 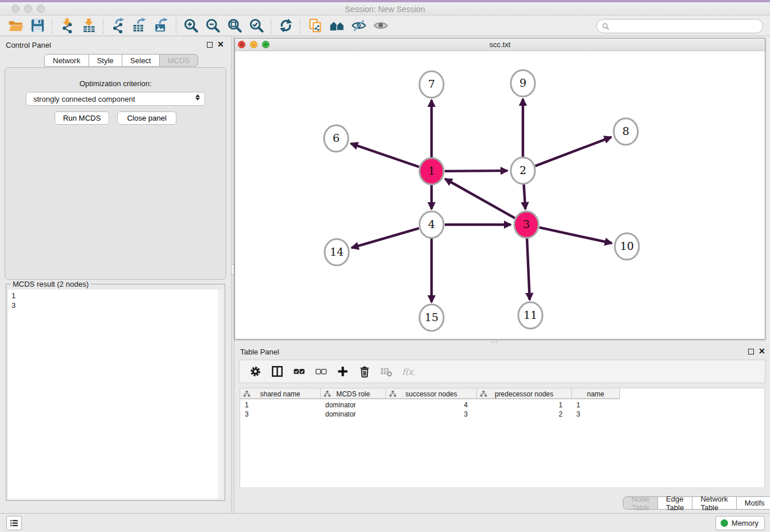 I want to click on tab-node-table: Node Table, so click(x=640, y=503).